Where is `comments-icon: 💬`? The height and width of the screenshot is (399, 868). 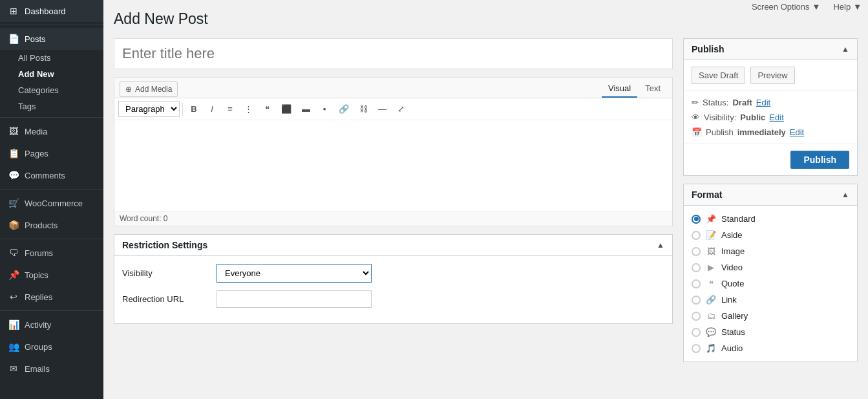 comments-icon: 💬 is located at coordinates (14, 175).